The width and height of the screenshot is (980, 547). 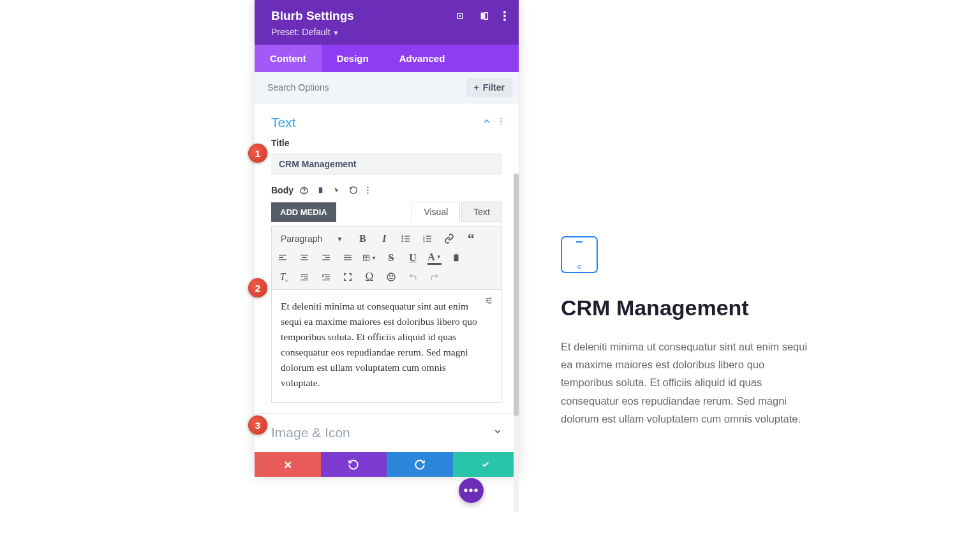 I want to click on kebab-icon, so click(x=505, y=16).